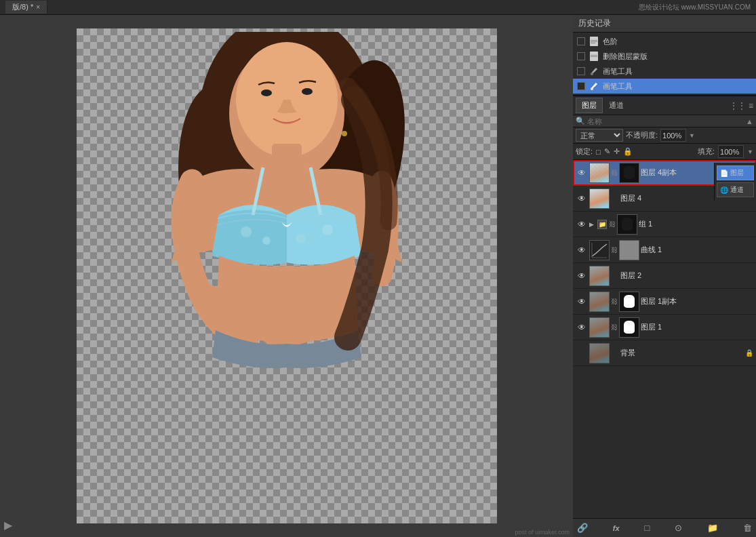 The width and height of the screenshot is (756, 537). What do you see at coordinates (602, 224) in the screenshot?
I see `folder-icon: 📁` at bounding box center [602, 224].